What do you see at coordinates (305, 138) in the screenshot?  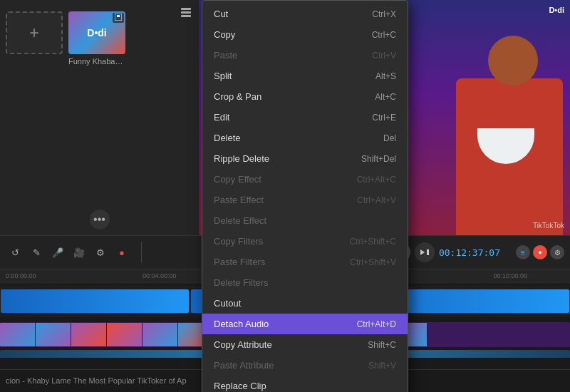 I see `menu-item-delete: DeleteDel` at bounding box center [305, 138].